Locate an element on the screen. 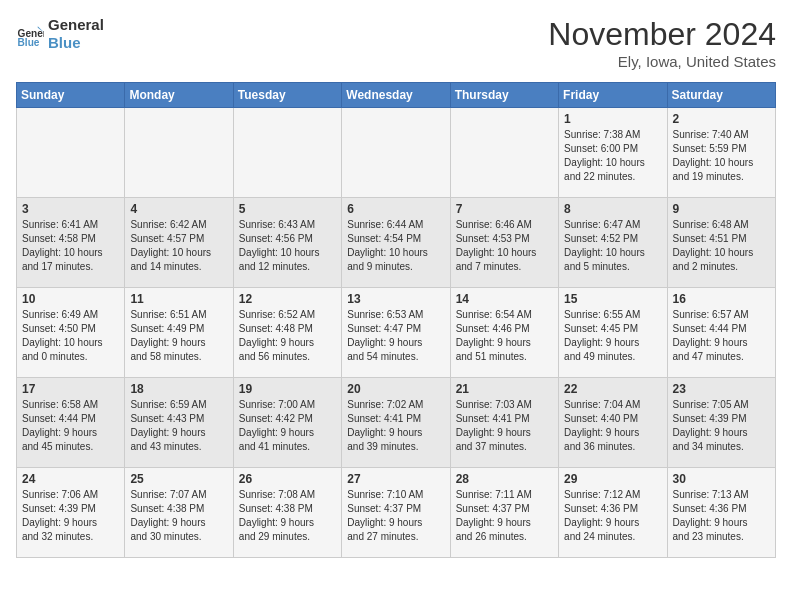 The width and height of the screenshot is (792, 612). day-number: 25 is located at coordinates (178, 479).